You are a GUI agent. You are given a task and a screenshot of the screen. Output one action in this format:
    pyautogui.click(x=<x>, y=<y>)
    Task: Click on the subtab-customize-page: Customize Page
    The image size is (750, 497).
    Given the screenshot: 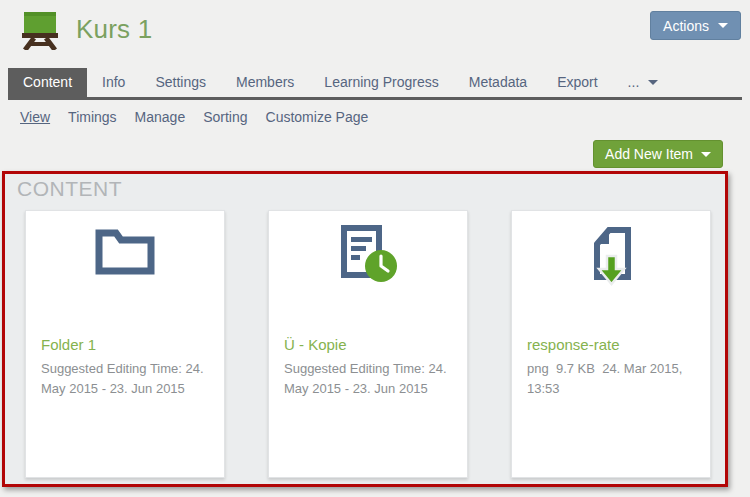 What is the action you would take?
    pyautogui.click(x=318, y=117)
    